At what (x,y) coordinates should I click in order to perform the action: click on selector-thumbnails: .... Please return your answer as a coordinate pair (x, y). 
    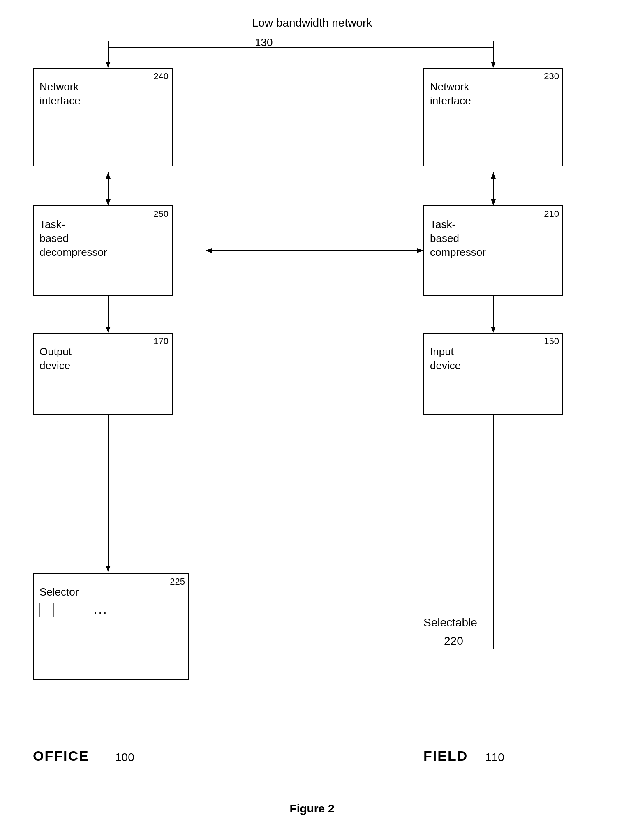
    Looking at the image, I should click on (74, 610).